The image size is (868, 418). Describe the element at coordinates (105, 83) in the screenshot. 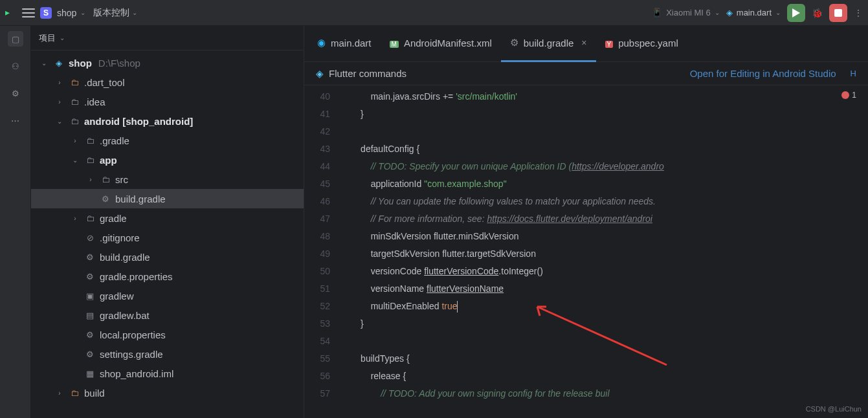

I see `tree-item-label: .dart_tool` at that location.